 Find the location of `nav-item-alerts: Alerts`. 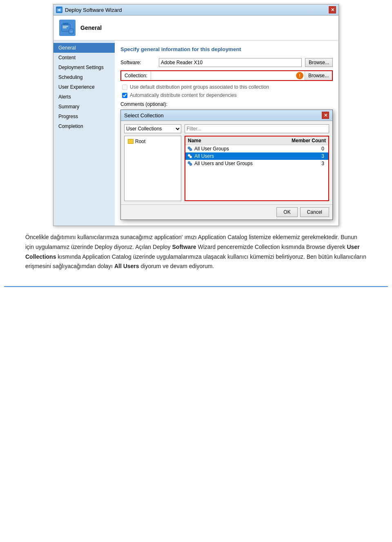

nav-item-alerts: Alerts is located at coordinates (84, 97).